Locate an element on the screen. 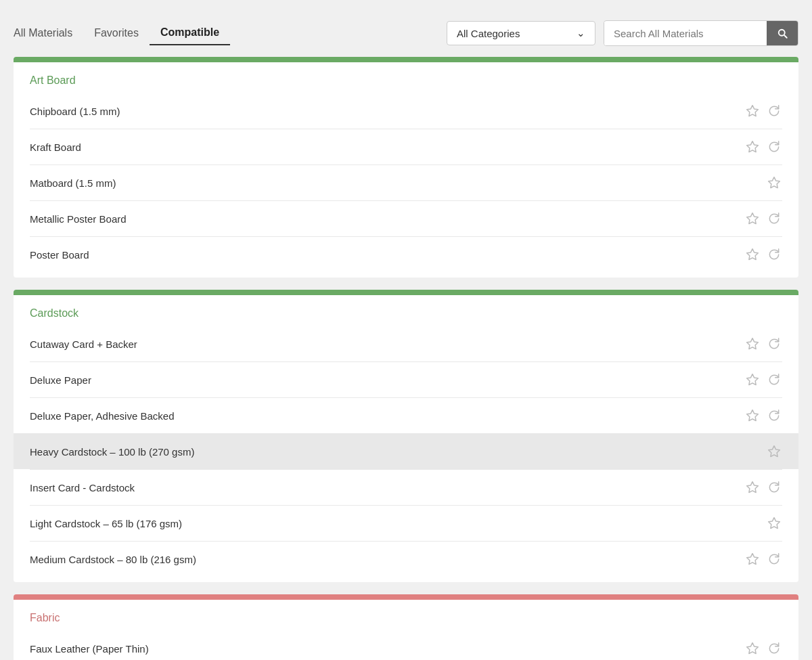 This screenshot has height=660, width=812. material-item-poster-board: Poster Board is located at coordinates (406, 255).